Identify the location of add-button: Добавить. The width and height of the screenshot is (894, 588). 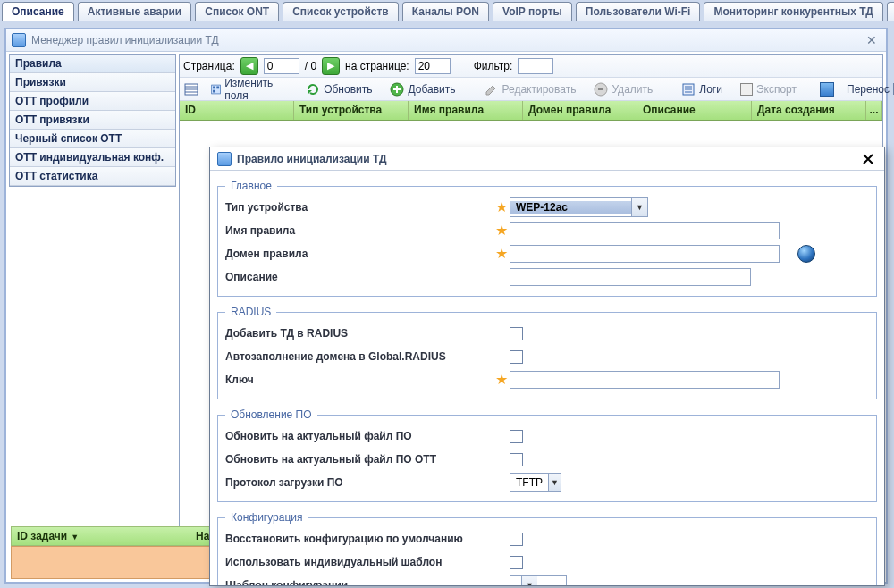
(422, 89).